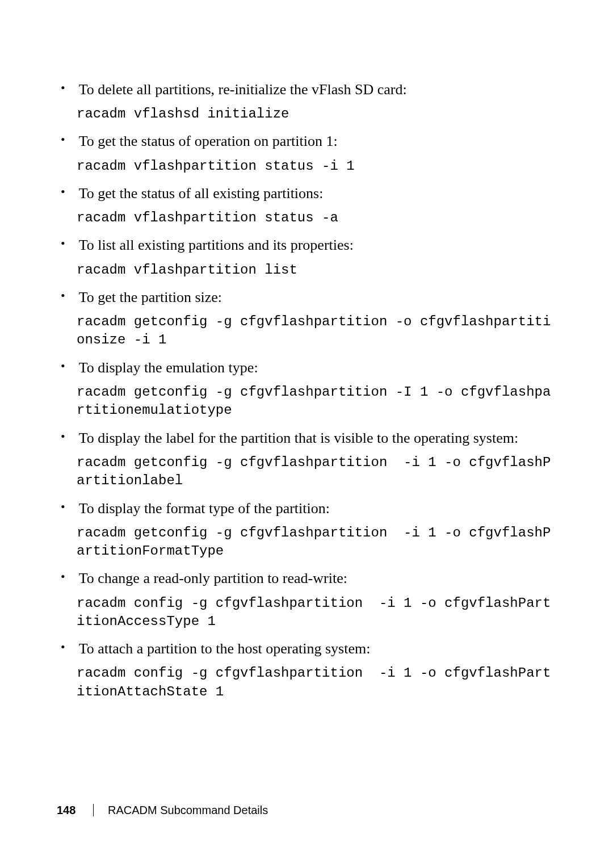 This screenshot has height=868, width=613. What do you see at coordinates (317, 114) in the screenshot?
I see `item-code: racadm vflashsd initialize` at bounding box center [317, 114].